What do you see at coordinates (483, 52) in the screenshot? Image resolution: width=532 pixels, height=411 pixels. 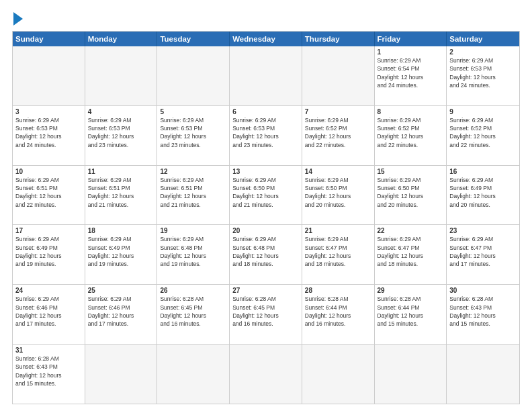 I see `day-number: 2` at bounding box center [483, 52].